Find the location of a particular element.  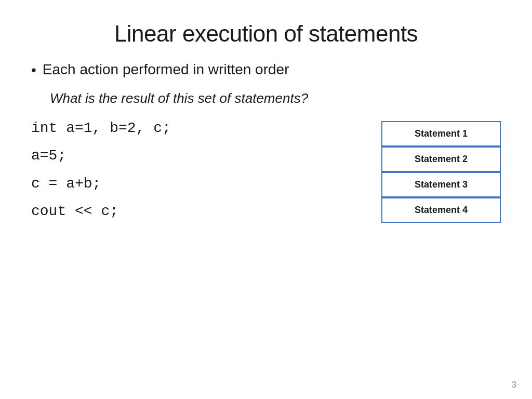

bullet-text: Each action performed in written order is located at coordinates (166, 70).